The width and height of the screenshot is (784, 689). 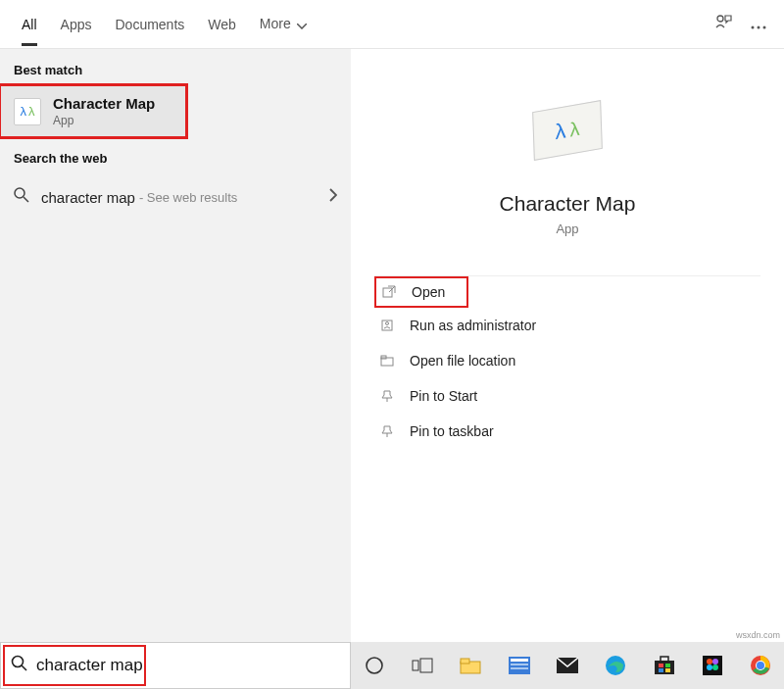 What do you see at coordinates (421, 665) in the screenshot?
I see `task-view-icon` at bounding box center [421, 665].